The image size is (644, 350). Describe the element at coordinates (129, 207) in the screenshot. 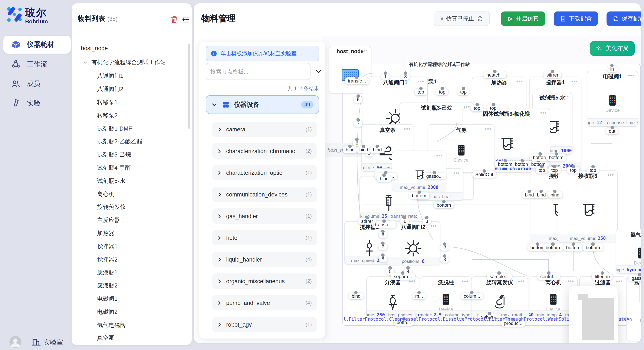

I see `tree-item: 旋转蒸发仪` at that location.